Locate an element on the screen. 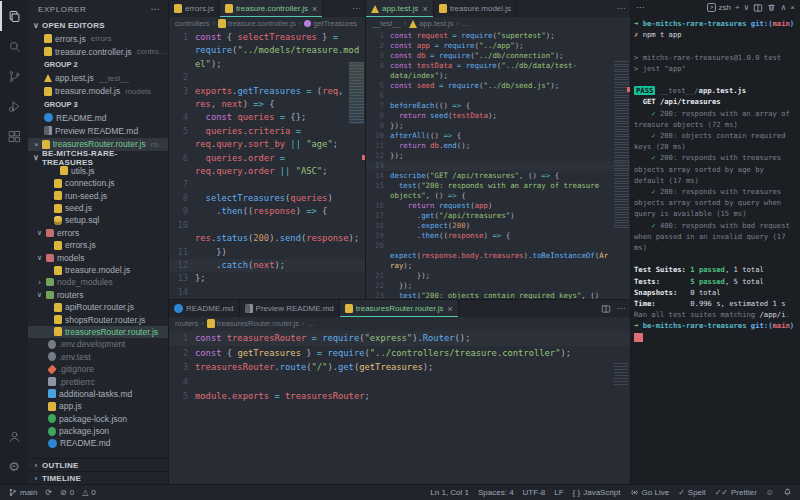  code-line: 3treasuresRouter.route("/").get(getTreas… is located at coordinates (400, 368).